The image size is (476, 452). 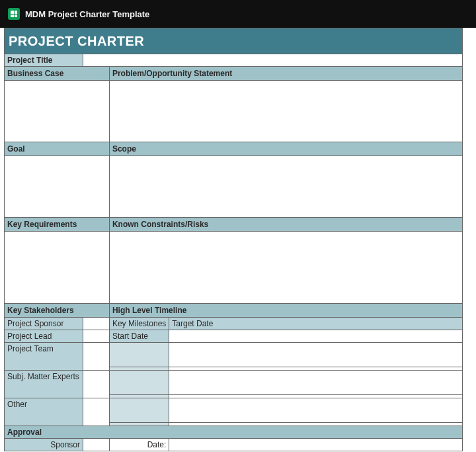 I want to click on sec-problem: Problem/Opportunity Statement, so click(x=286, y=74).